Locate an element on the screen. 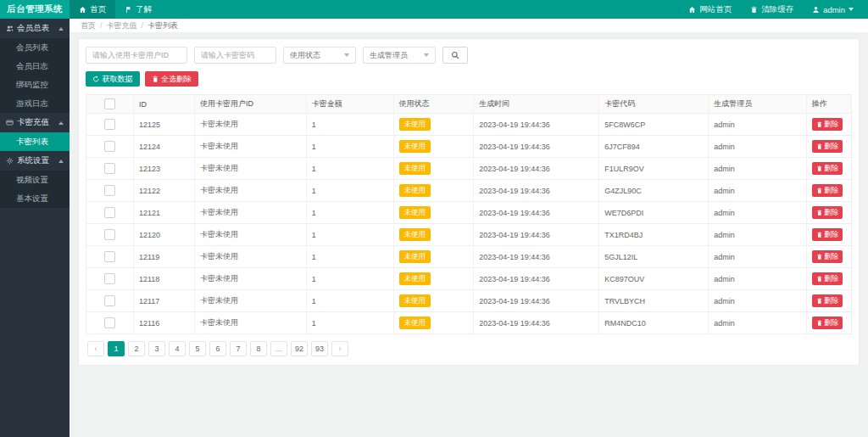 This screenshot has height=437, width=868. sidebar-group-header: 卡密充值 is located at coordinates (35, 122).